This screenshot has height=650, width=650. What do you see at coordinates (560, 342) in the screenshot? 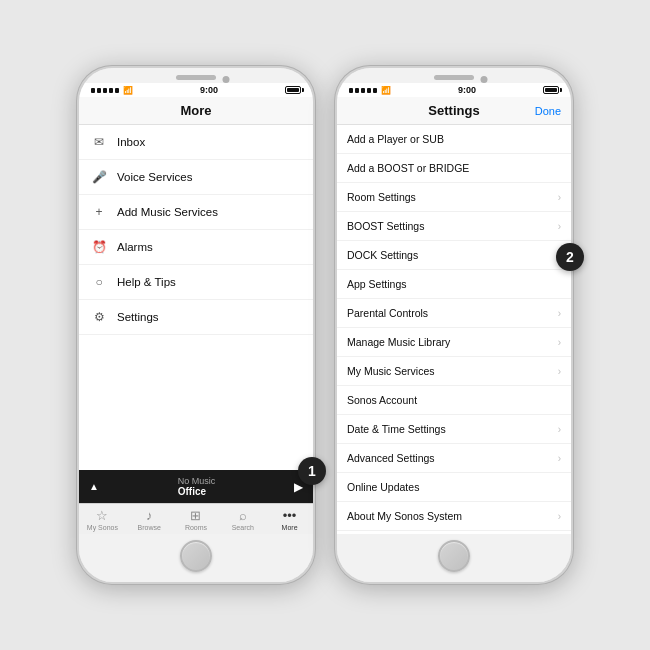
I see `chevron-library: ›` at bounding box center [560, 342].